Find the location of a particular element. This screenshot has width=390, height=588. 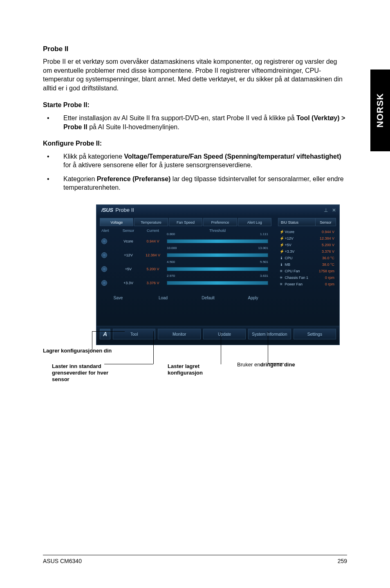

close-icon: ✕ is located at coordinates (334, 210).